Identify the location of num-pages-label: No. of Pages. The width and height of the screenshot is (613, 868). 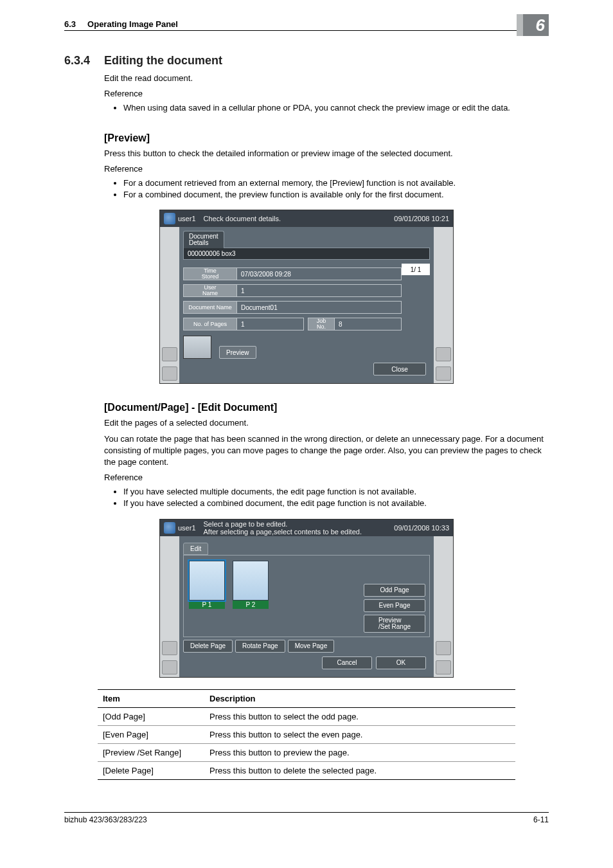
(210, 324).